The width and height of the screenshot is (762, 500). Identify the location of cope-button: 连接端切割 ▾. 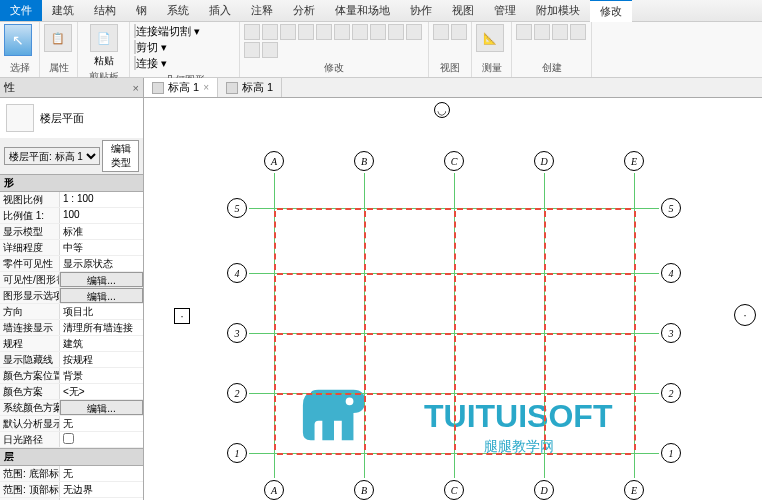
(184, 32).